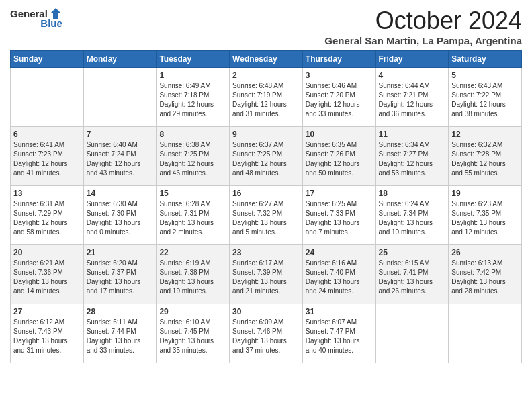 This screenshot has height=411, width=532. Describe the element at coordinates (266, 75) in the screenshot. I see `day-number: 2` at that location.